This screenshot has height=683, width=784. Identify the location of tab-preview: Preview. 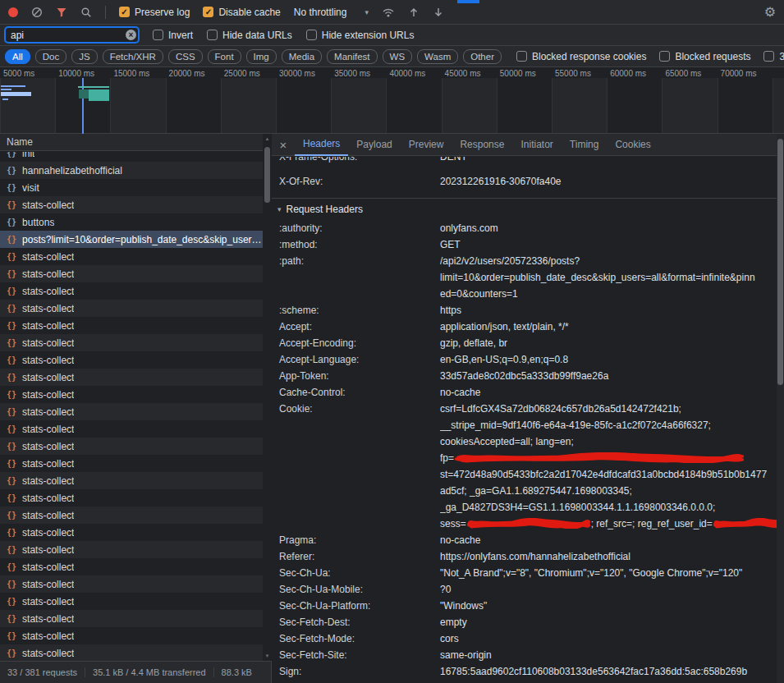
(427, 144).